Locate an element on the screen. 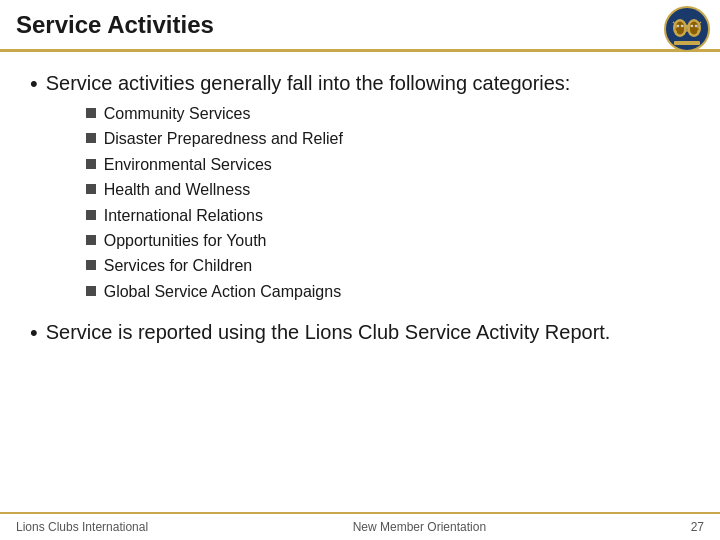  lions-club-logo is located at coordinates (687, 29).